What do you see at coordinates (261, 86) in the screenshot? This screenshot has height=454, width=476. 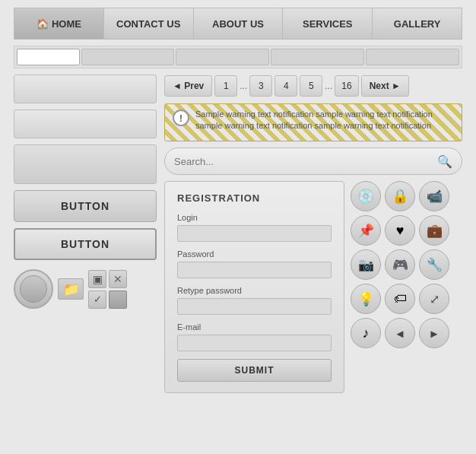 I see `page-3: 3` at bounding box center [261, 86].